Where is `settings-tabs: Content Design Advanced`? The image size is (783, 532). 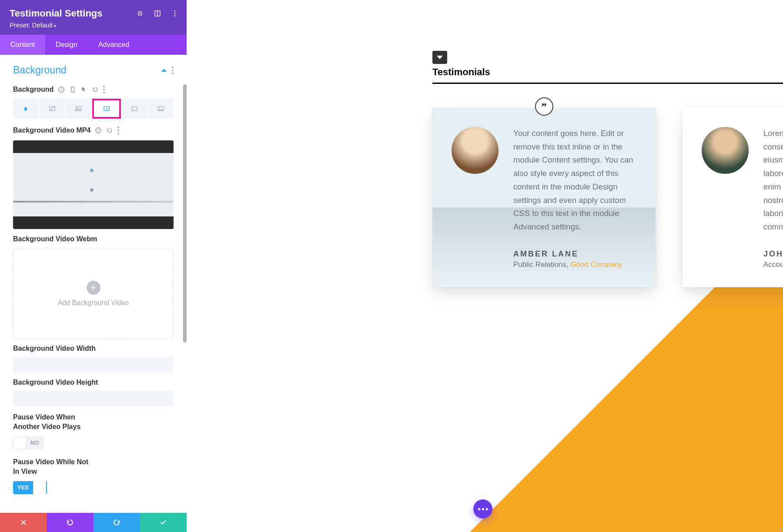
settings-tabs: Content Design Advanced is located at coordinates (93, 45).